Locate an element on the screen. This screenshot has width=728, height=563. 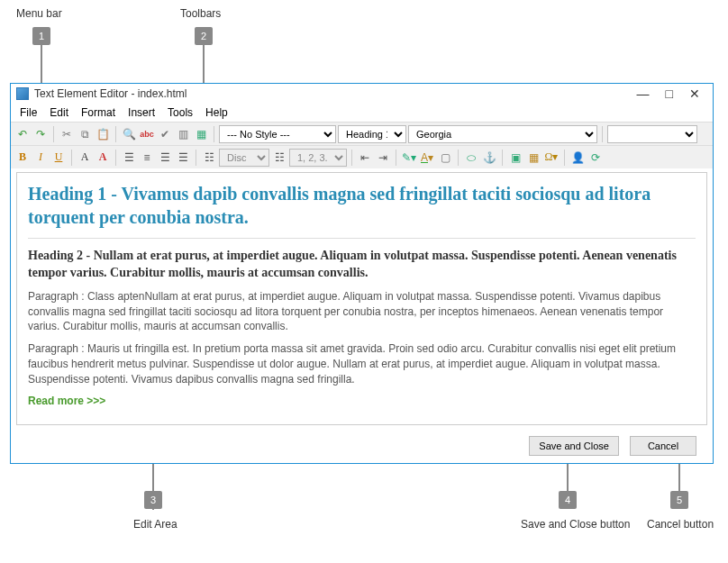
bold-icon: B is located at coordinates (23, 158).